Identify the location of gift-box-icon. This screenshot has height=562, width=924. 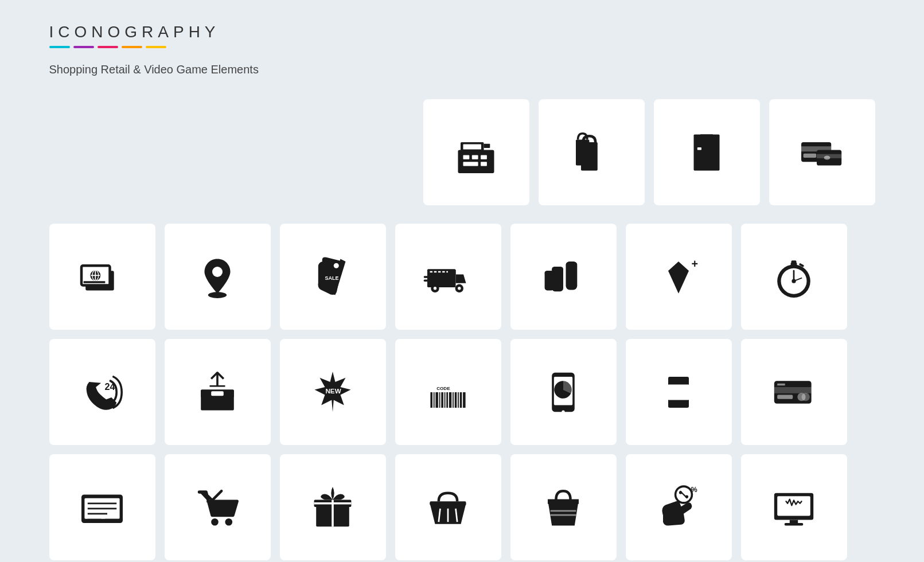
(333, 508).